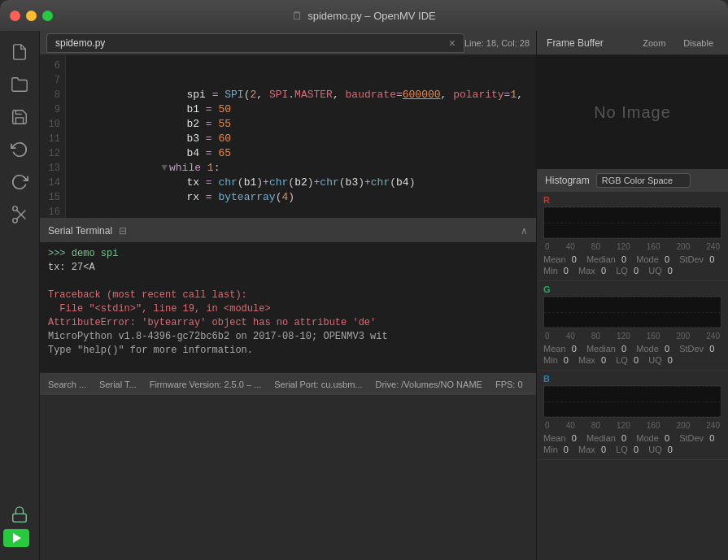 The image size is (728, 560). I want to click on statusbar-firmware: Firmware Version: 2.5.0 – ..., so click(206, 384).